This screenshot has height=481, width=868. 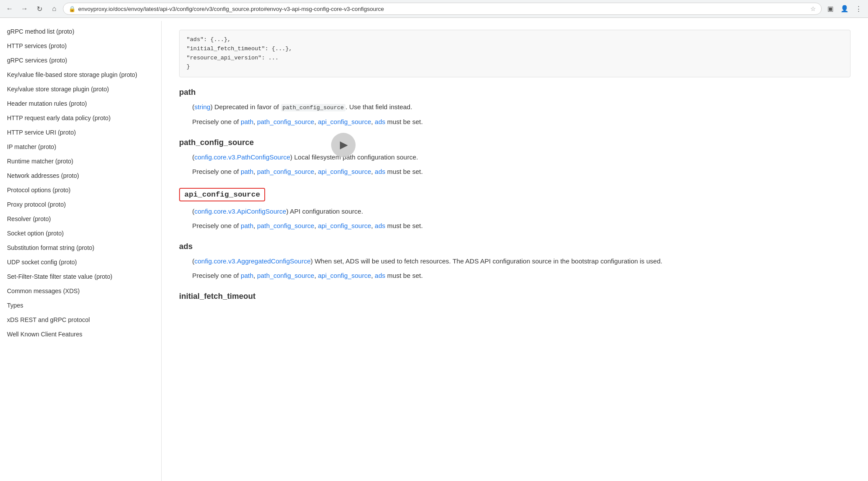 What do you see at coordinates (24, 9) in the screenshot?
I see `forward-button: →` at bounding box center [24, 9].